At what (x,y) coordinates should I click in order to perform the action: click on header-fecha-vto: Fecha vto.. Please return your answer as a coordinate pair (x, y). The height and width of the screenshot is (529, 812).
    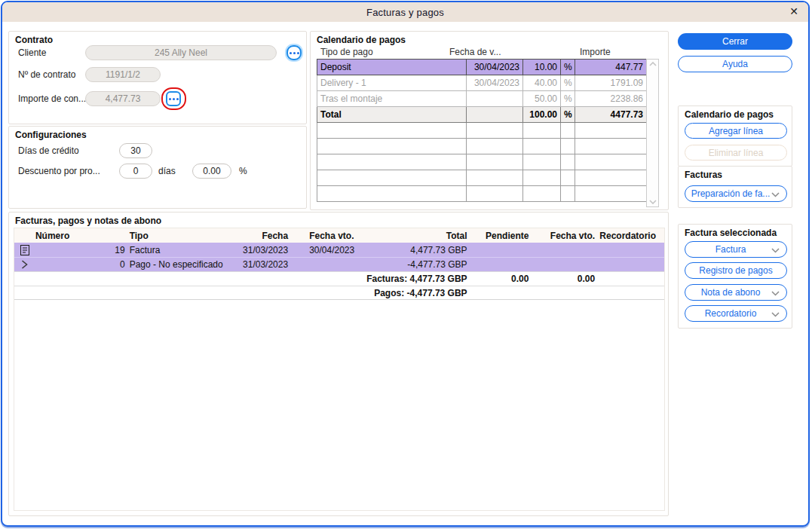
    Looking at the image, I should click on (326, 236).